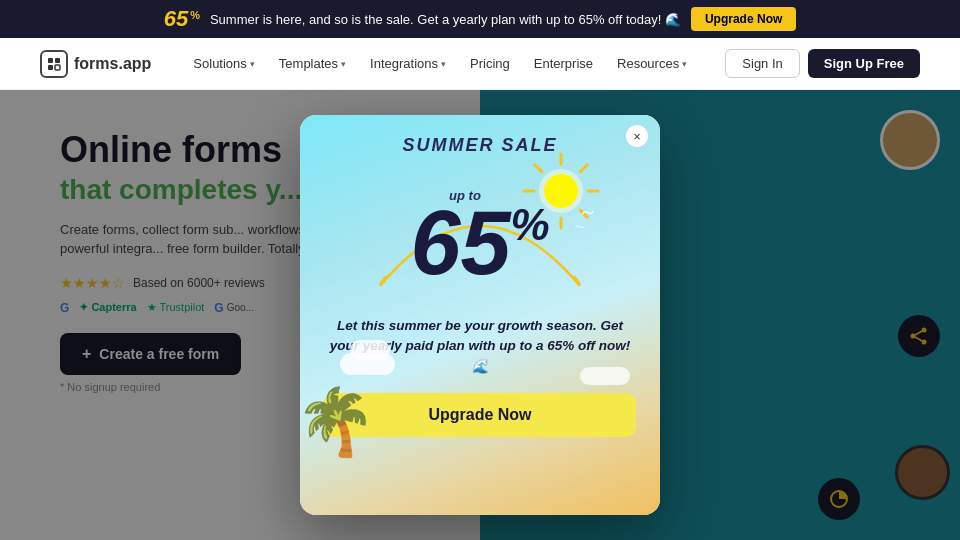 This screenshot has height=540, width=960. What do you see at coordinates (408, 64) in the screenshot?
I see `nav-item-integrations: Integrations ▾` at bounding box center [408, 64].